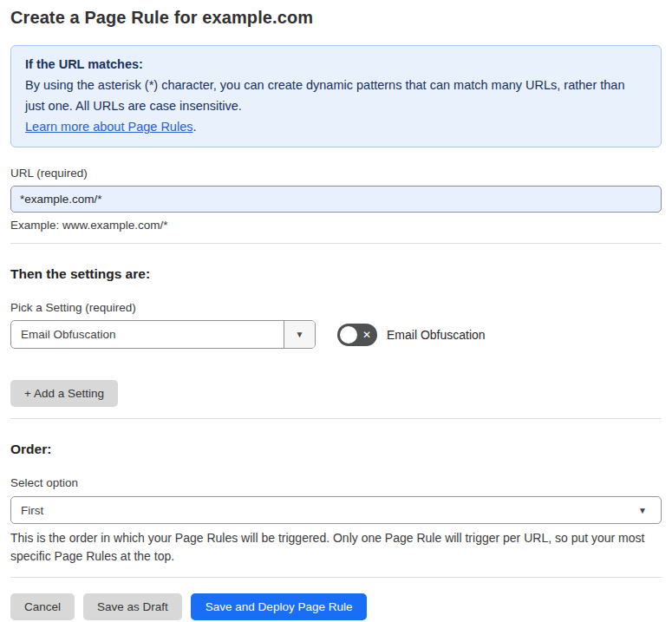 The width and height of the screenshot is (672, 622). I want to click on info-link-line: Learn more about Page Rules., so click(336, 127).